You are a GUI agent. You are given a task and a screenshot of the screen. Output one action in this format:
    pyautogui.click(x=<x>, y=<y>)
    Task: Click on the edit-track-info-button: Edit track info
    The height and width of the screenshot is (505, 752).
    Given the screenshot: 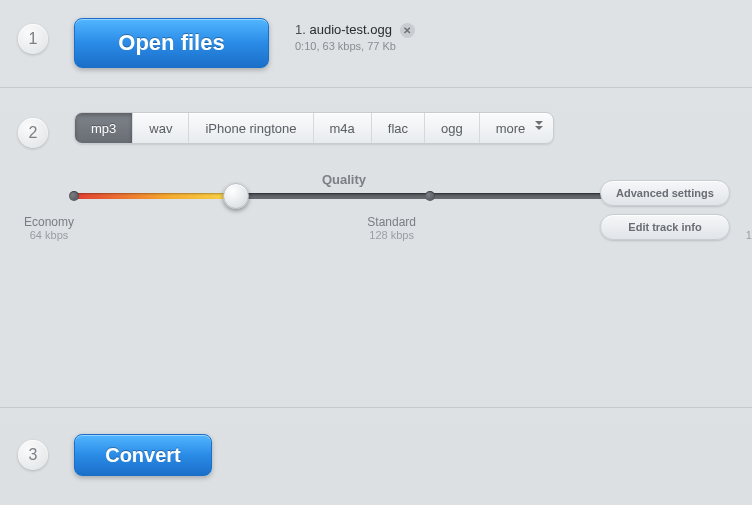 What is the action you would take?
    pyautogui.click(x=665, y=227)
    